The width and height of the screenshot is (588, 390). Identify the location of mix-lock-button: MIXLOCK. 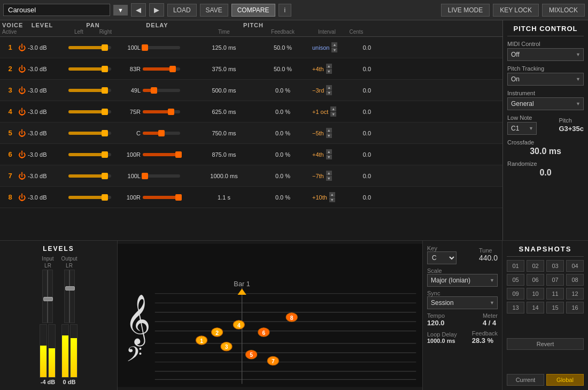
(563, 10).